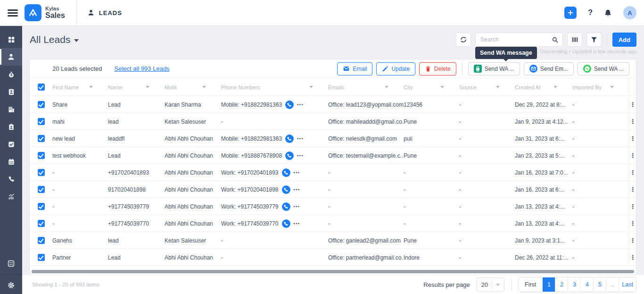  I want to click on update-button: Update, so click(396, 69).